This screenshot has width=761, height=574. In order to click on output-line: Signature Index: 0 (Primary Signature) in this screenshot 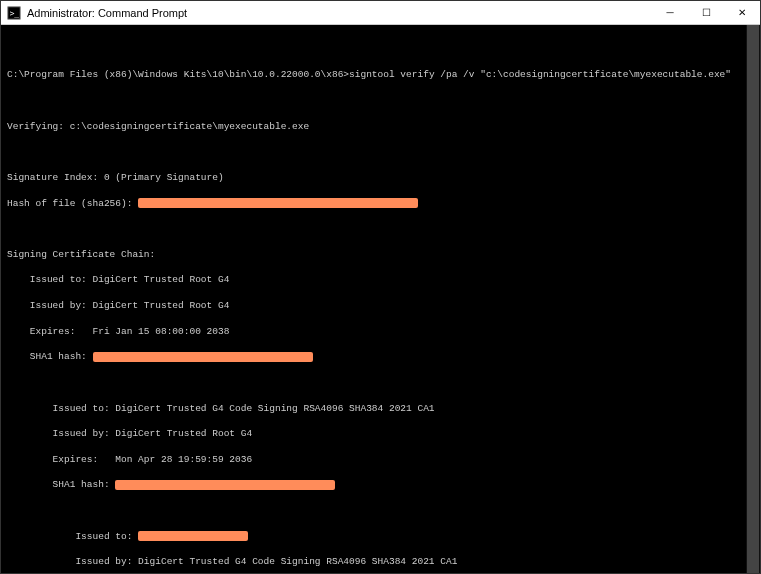, I will do `click(380, 178)`.